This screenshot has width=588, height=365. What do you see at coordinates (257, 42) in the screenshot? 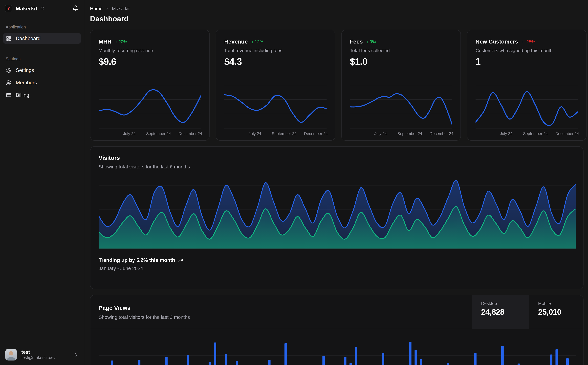
I see `trend-badge: ↑12%` at bounding box center [257, 42].